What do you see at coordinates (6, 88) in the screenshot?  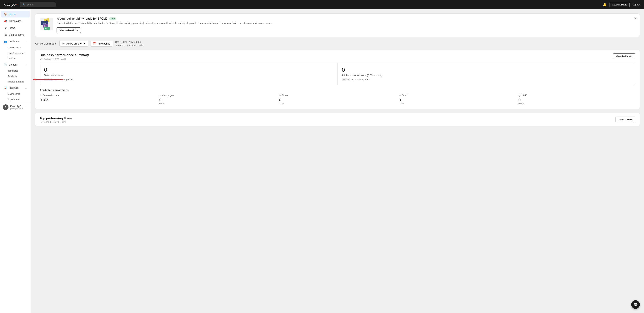 I see `analytics-icon: 📊` at bounding box center [6, 88].